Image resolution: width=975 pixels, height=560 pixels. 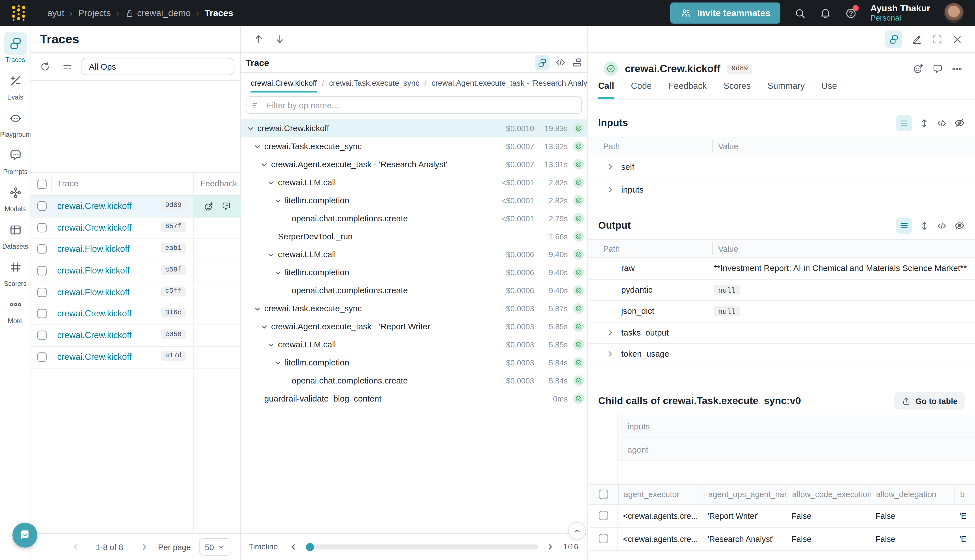 What do you see at coordinates (414, 255) in the screenshot?
I see `span-row: crewai.LLM.call$0.00069.40s` at bounding box center [414, 255].